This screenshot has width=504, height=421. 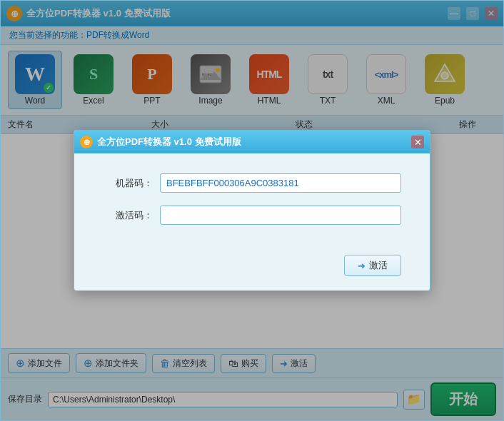 What do you see at coordinates (252, 142) in the screenshot?
I see `modal-title-bar: ⊕ 全方位PDF转换器 v1.0 免费试用版 ✕` at bounding box center [252, 142].